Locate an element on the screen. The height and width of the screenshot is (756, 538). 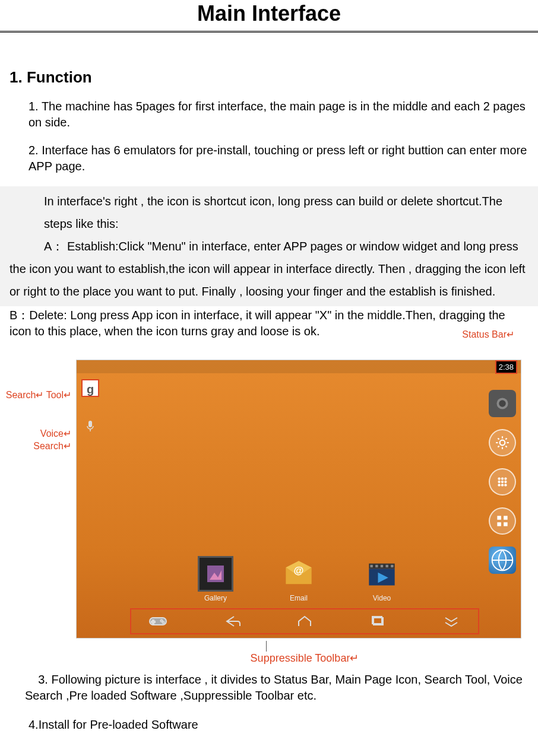
function-item-3: 3. Following picture is interface , it d… is located at coordinates (269, 688).